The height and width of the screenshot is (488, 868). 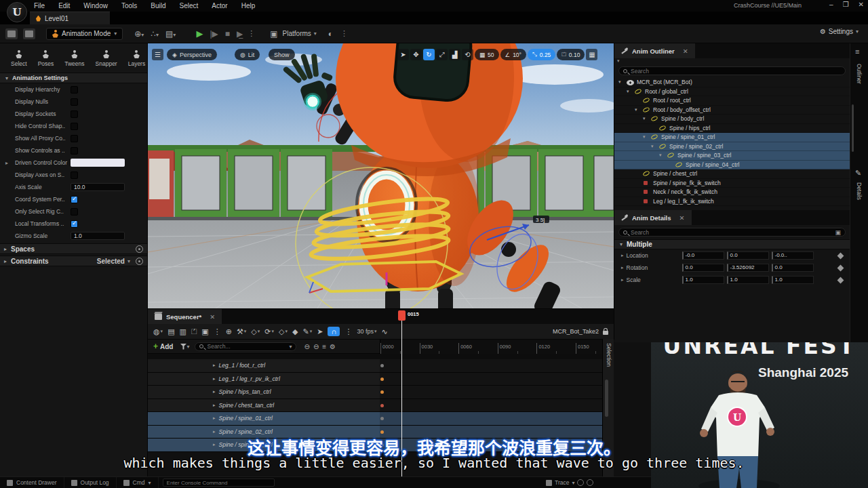 What do you see at coordinates (487, 54) in the screenshot?
I see `grid-snap-toggle: ▦50` at bounding box center [487, 54].